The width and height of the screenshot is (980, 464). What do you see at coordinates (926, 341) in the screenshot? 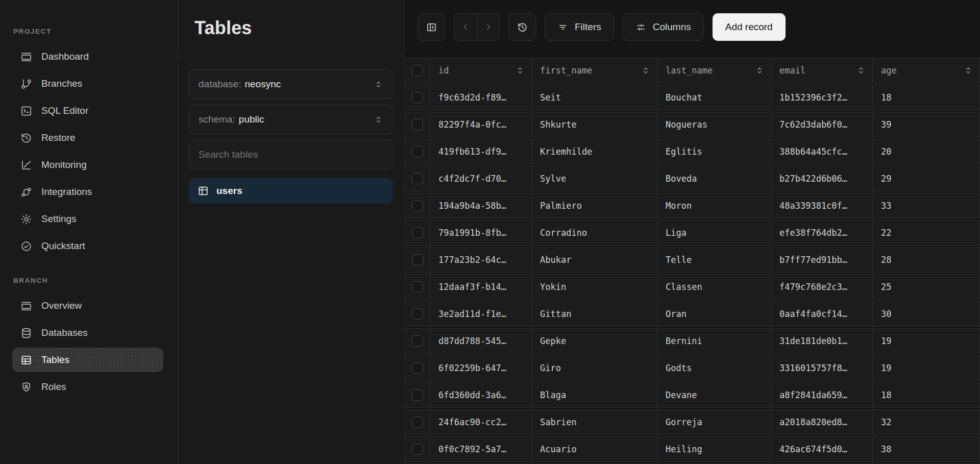
I see `cell-age: 19` at bounding box center [926, 341].